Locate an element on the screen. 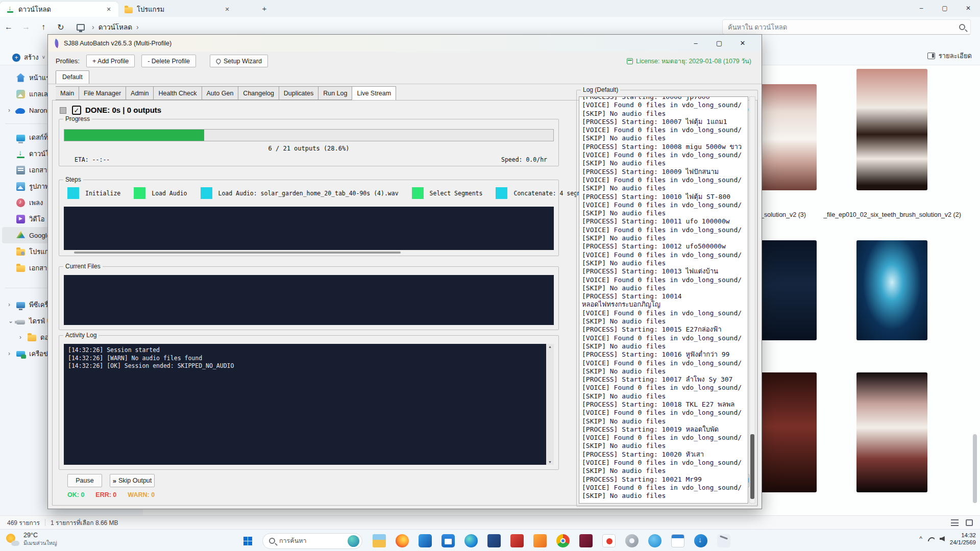 The image size is (980, 551). taskbar-icon-file-explorer is located at coordinates (379, 541).